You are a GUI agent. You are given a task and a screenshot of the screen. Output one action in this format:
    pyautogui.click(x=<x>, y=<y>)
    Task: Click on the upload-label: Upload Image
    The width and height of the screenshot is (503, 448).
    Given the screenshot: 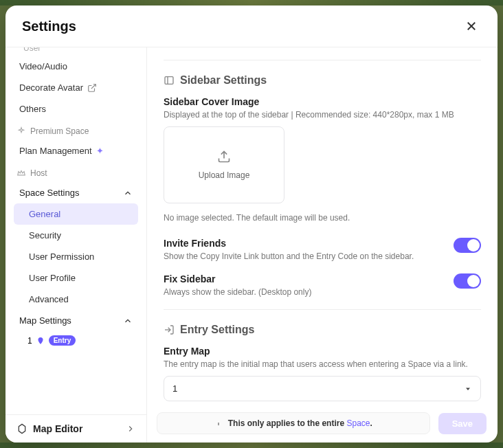 What is the action you would take?
    pyautogui.click(x=224, y=175)
    